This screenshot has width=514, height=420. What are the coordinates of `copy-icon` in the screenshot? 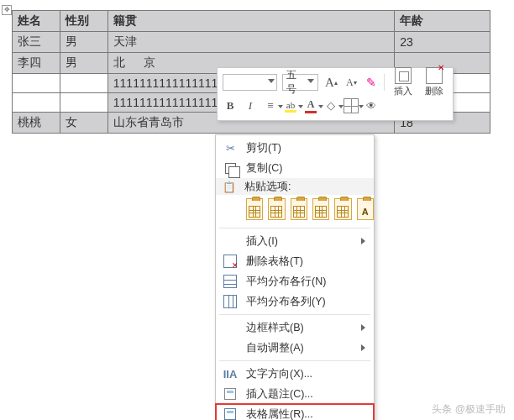 It's located at (230, 168).